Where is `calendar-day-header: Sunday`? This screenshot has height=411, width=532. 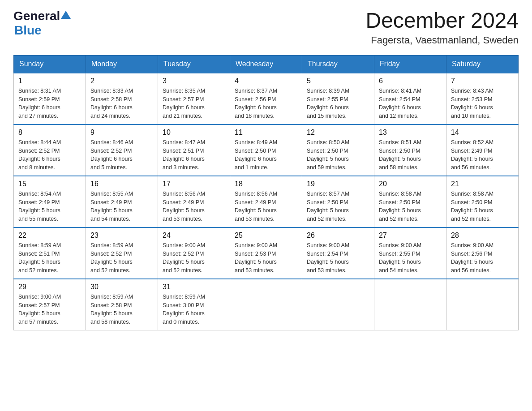
calendar-day-header: Sunday is located at coordinates (50, 64).